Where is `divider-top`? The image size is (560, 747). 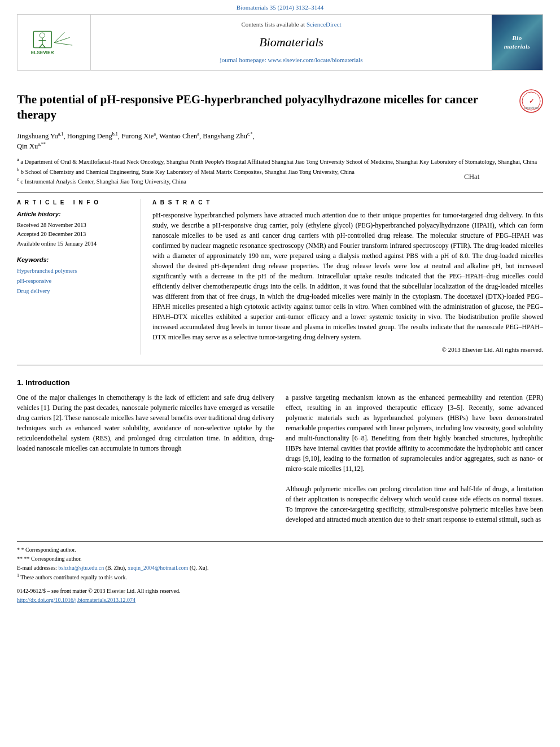
divider-top is located at coordinates (280, 193).